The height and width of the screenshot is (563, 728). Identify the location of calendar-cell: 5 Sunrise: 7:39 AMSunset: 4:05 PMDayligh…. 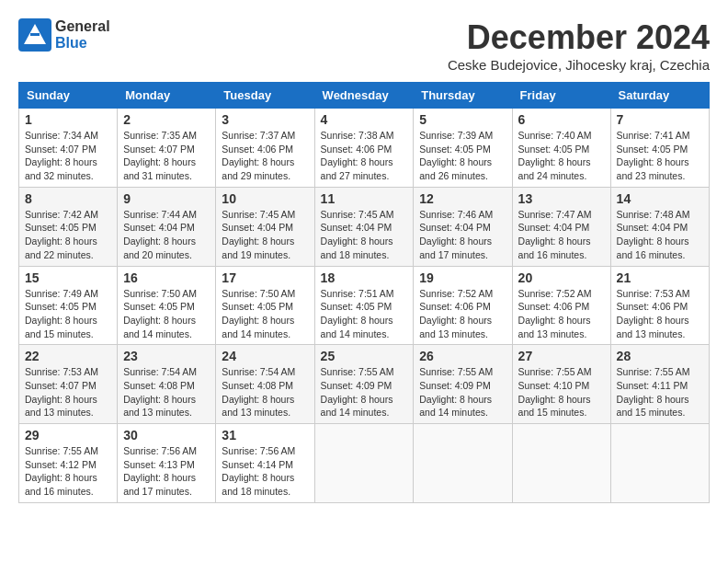
(463, 148).